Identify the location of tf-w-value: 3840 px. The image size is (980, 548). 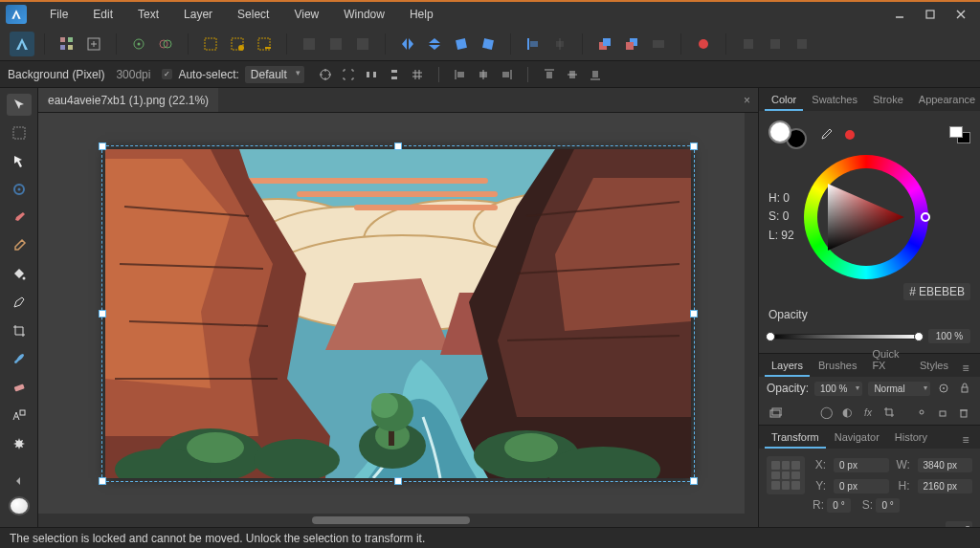
(946, 465).